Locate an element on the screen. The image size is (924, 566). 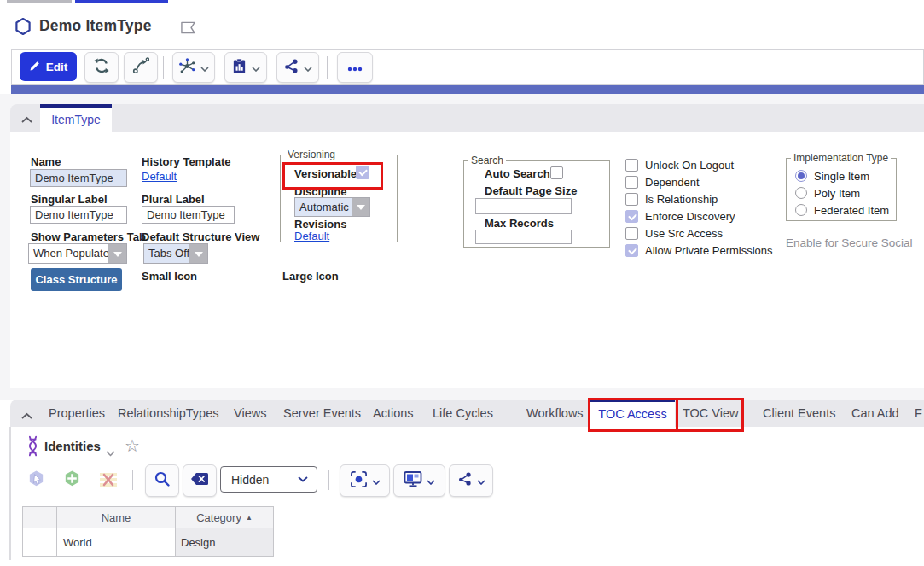
edit-button-label: Edit is located at coordinates (57, 67).